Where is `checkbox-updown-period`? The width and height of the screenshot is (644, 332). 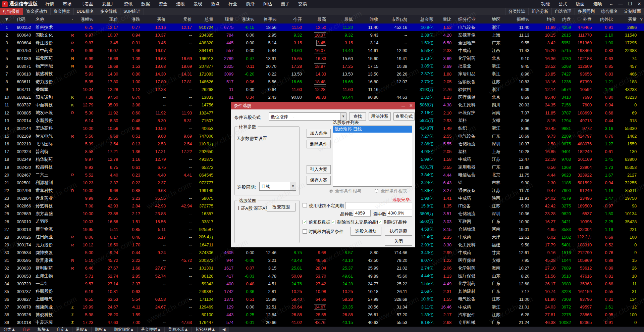
checkbox-updown-period is located at coordinates (305, 205).